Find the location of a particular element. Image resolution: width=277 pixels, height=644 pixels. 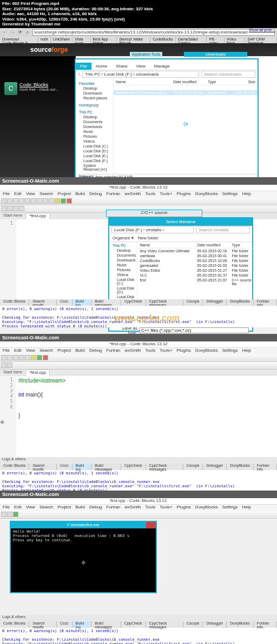

codeblocks-title: Code::Blocks is located at coordinates (39, 85).